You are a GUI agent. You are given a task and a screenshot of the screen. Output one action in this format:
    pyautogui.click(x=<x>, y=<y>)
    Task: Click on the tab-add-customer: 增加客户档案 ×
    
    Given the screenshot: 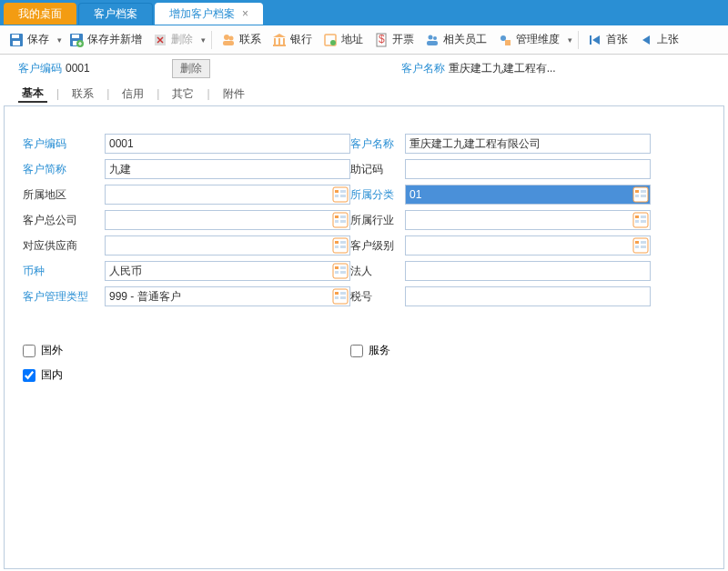 What is the action you would take?
    pyautogui.click(x=209, y=14)
    